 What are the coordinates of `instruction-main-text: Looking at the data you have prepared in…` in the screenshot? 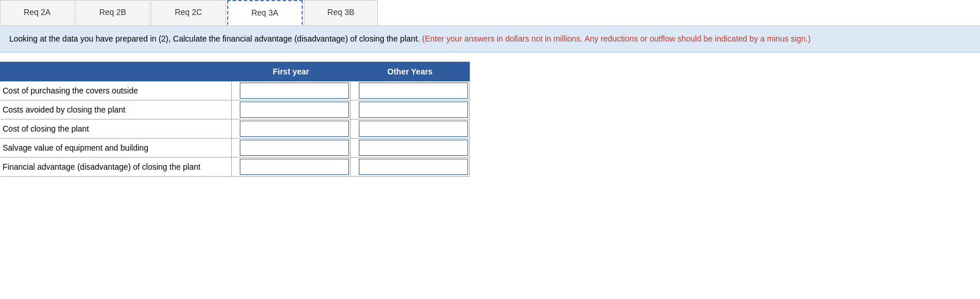 It's located at (215, 39).